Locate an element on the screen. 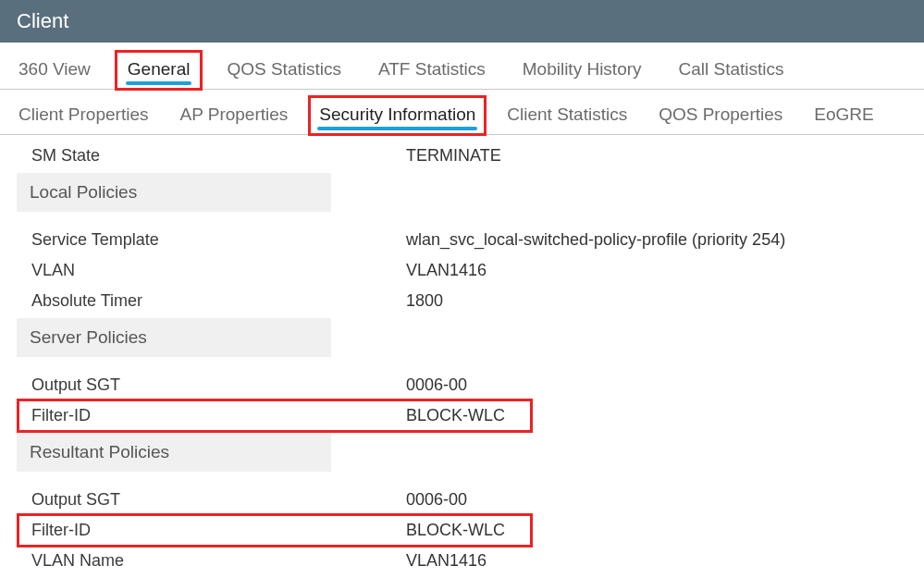  page-title: Client is located at coordinates (43, 20).